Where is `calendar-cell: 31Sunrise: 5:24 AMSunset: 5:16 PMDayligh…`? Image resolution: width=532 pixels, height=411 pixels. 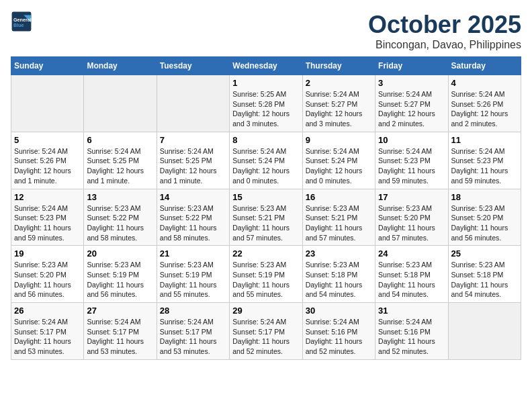
calendar-cell: 31Sunrise: 5:24 AMSunset: 5:16 PMDayligh… is located at coordinates (412, 332).